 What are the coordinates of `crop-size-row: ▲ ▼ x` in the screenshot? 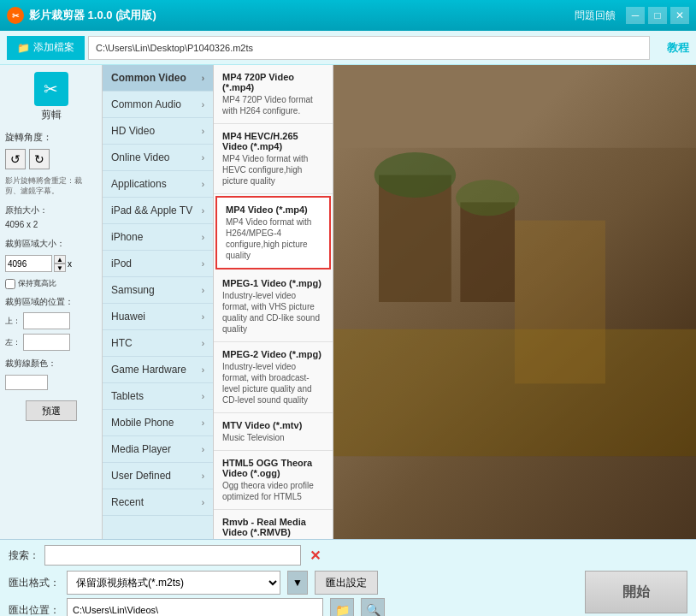 It's located at (51, 264).